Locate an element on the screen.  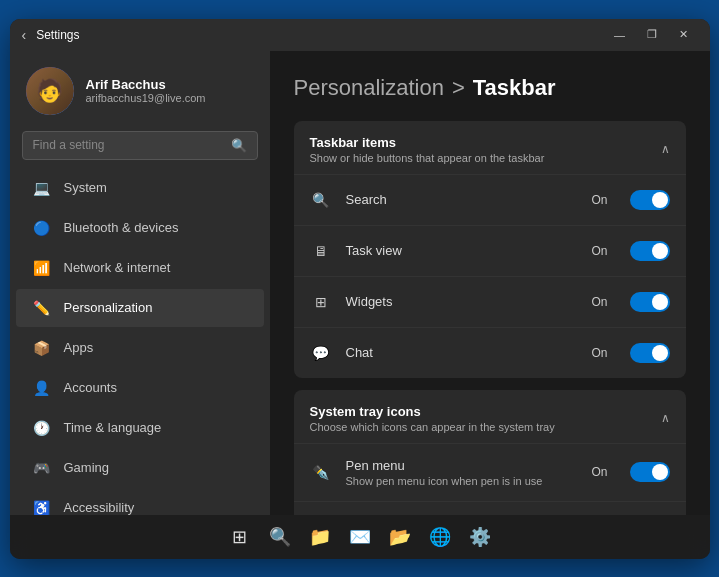
system-tray-section: System tray icons Choose which icons can… is located at coordinates (490, 452).